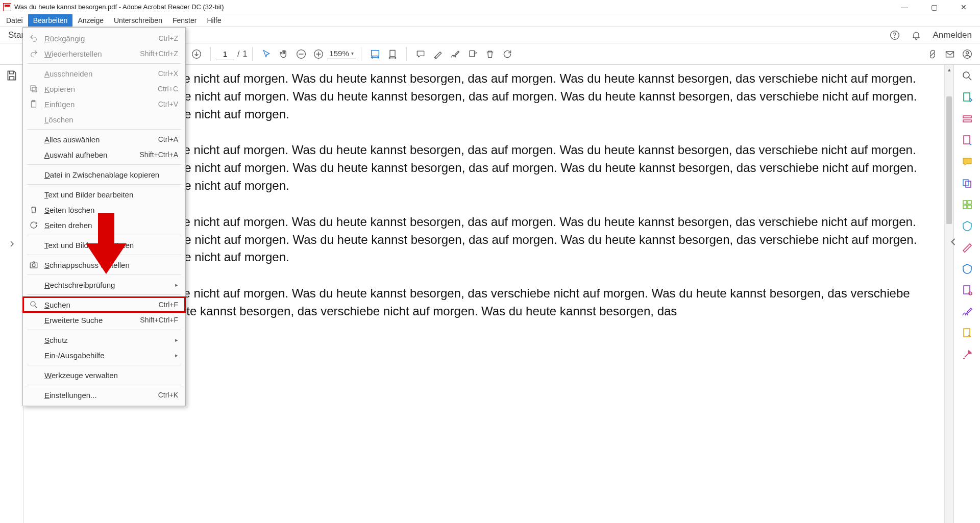 The image size is (980, 523). Describe the element at coordinates (104, 194) in the screenshot. I see `menu-item-text-und-bilder-bearbeiten: Text und Bilder bearbeiten` at that location.